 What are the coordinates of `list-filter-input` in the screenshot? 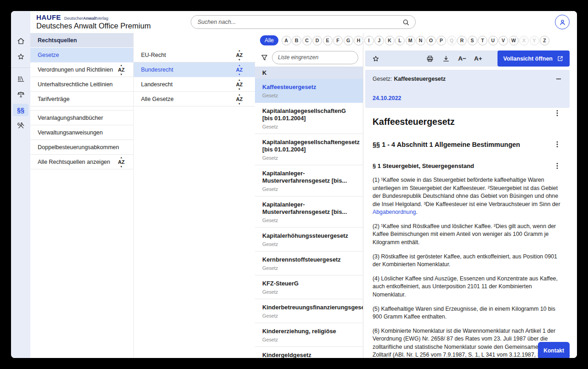 It's located at (315, 58).